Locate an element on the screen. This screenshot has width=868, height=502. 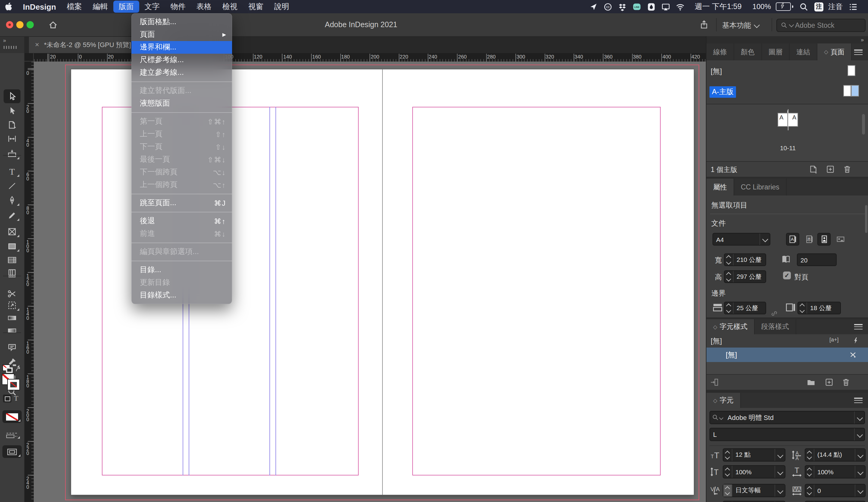
menu-bar-clock: 週一 下午1:59 is located at coordinates (718, 7).